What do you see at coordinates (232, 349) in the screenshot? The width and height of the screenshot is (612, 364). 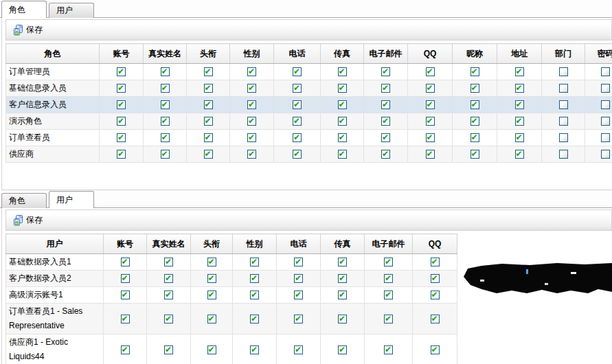 I see `table-row: 供应商1 - Exotic Liquids44` at bounding box center [232, 349].